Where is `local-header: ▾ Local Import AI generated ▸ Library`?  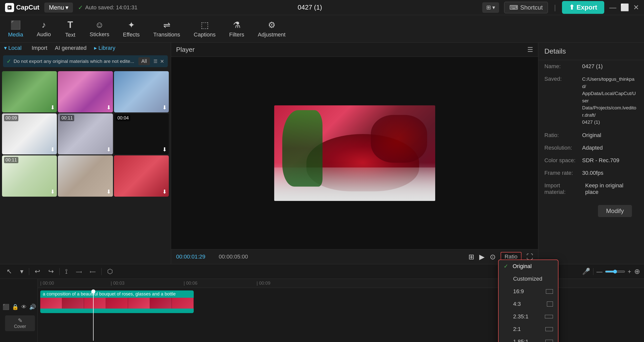 local-header: ▾ Local Import AI generated ▸ Library is located at coordinates (86, 48).